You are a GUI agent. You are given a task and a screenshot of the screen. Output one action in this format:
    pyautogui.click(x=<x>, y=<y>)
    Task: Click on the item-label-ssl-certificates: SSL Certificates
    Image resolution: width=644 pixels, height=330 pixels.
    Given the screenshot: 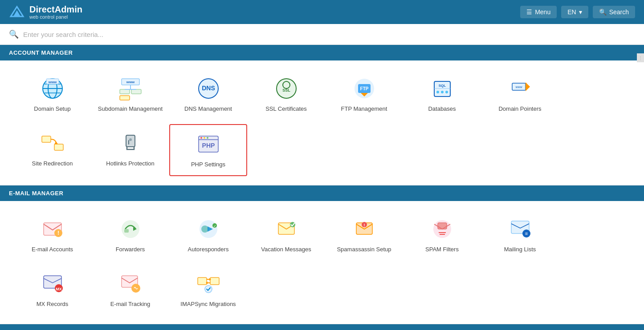 What is the action you would take?
    pyautogui.click(x=286, y=109)
    